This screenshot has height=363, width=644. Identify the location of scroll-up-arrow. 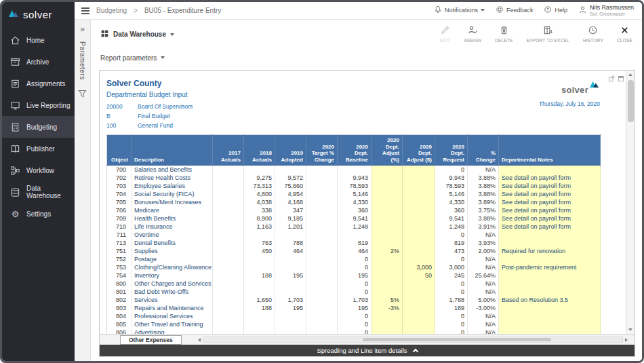
(630, 75).